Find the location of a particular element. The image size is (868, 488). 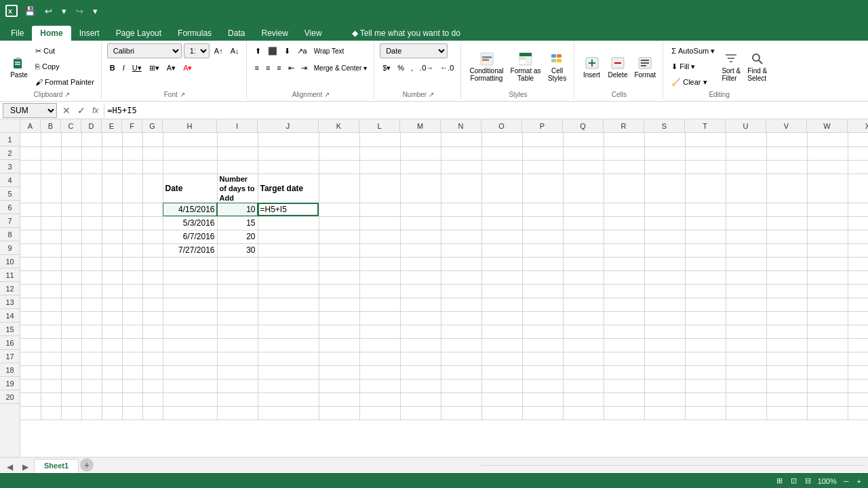

cell-P18 is located at coordinates (542, 386).